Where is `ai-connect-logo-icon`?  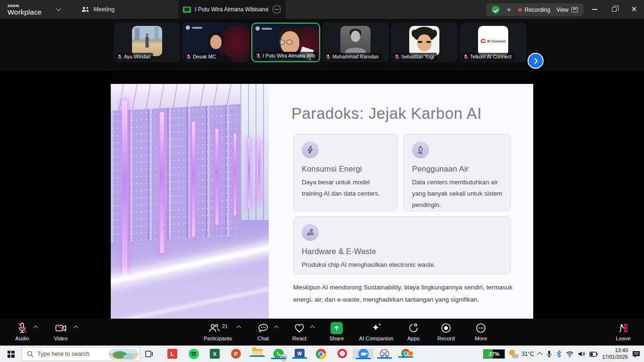
ai-connect-logo-icon is located at coordinates (483, 41).